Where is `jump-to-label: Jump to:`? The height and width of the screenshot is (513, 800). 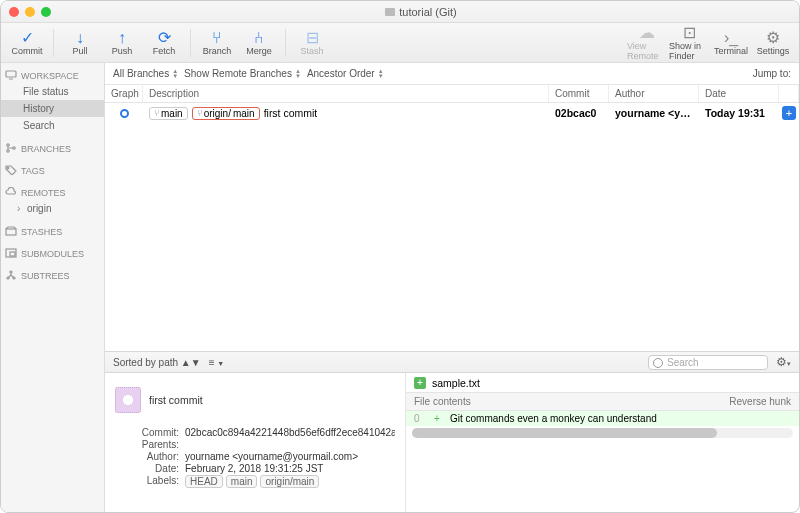
jump-to-label: Jump to: is located at coordinates (772, 74).